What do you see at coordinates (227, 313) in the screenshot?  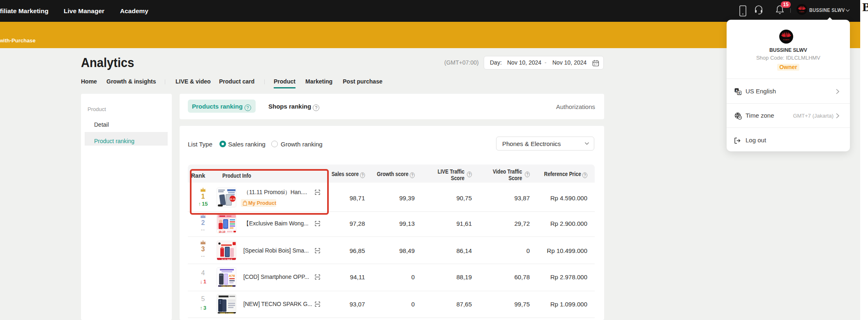 I see `svg-text: SPARK 30 SERIES` at bounding box center [227, 313].